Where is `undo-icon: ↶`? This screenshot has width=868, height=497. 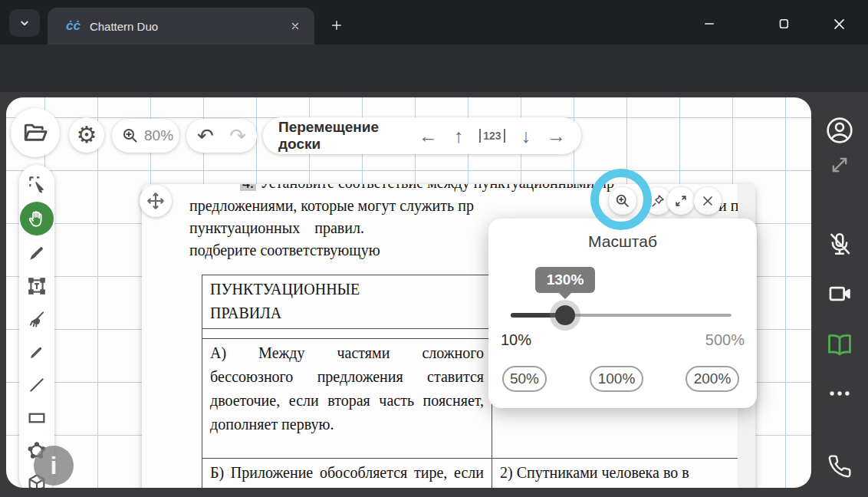
undo-icon: ↶ is located at coordinates (205, 136).